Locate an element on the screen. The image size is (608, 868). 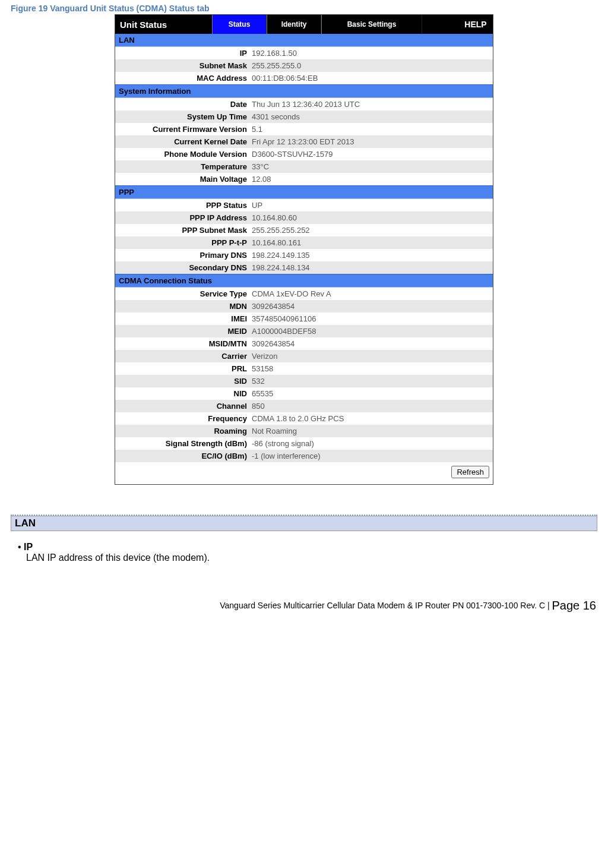
row-label: Frequency is located at coordinates (182, 418).